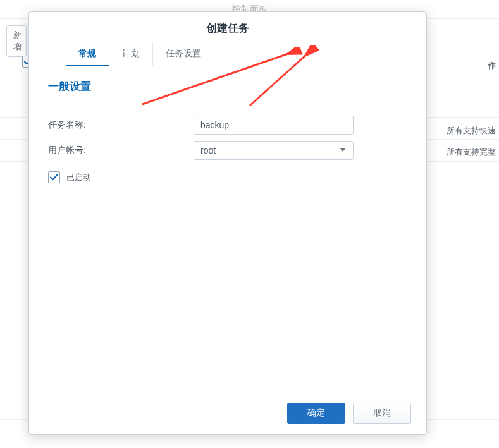 This screenshot has width=499, height=448. Describe the element at coordinates (54, 177) in the screenshot. I see `checkbox-enabled` at that location.